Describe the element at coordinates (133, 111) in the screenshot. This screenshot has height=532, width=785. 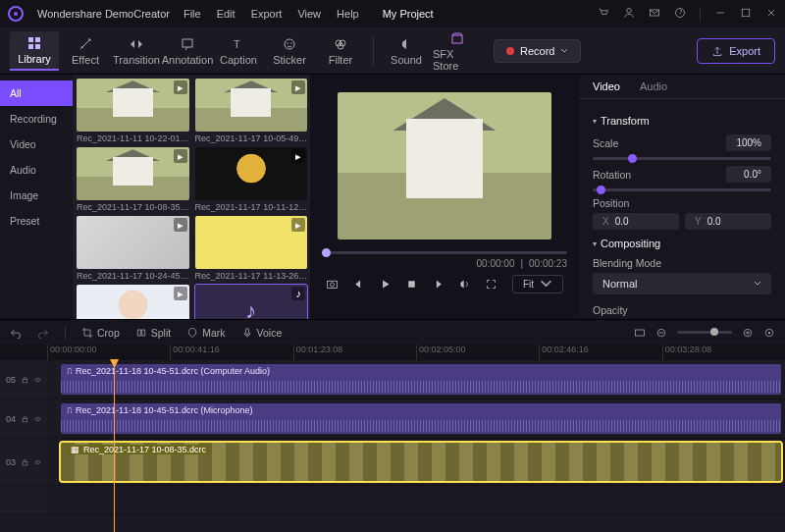
I see `media-item: ▸Rec_2021-11-11 10-22-01…` at that location.